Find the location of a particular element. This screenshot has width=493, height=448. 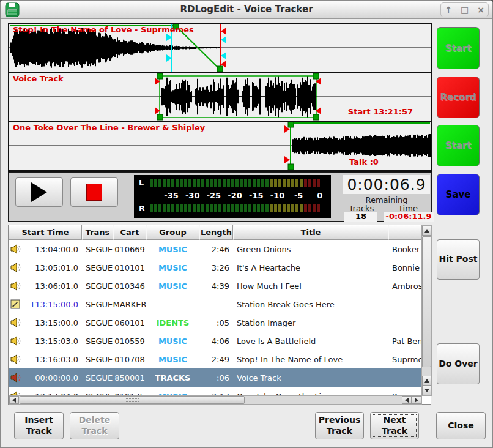

log-cell: Pat Benatar is located at coordinates (405, 341).